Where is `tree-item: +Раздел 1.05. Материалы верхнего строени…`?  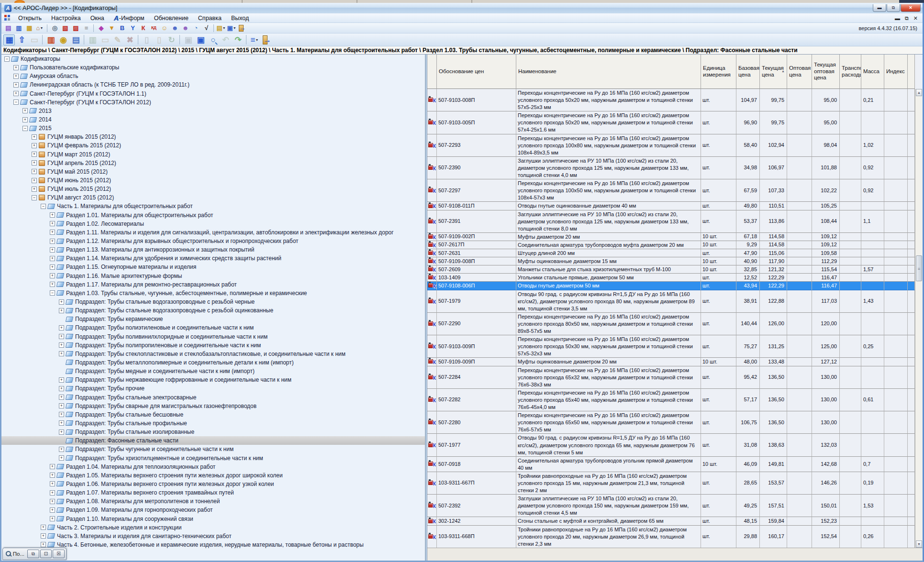 tree-item: +Раздел 1.05. Материалы верхнего строени… is located at coordinates (213, 475).